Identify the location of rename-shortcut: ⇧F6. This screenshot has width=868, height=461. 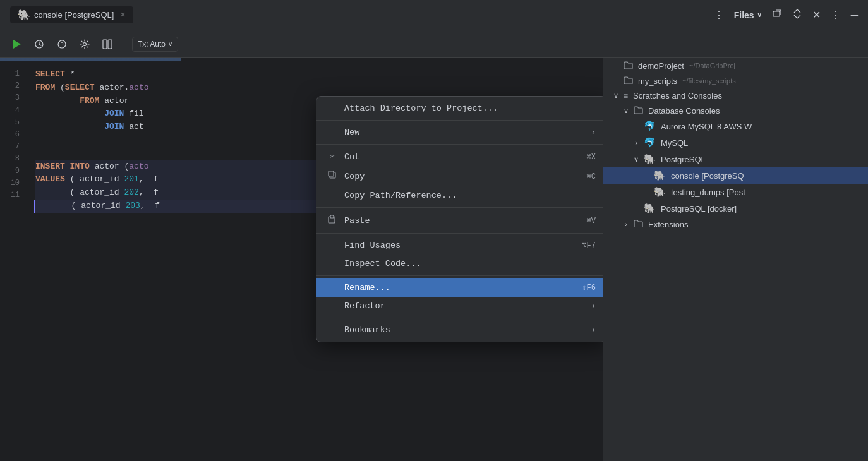
(589, 288).